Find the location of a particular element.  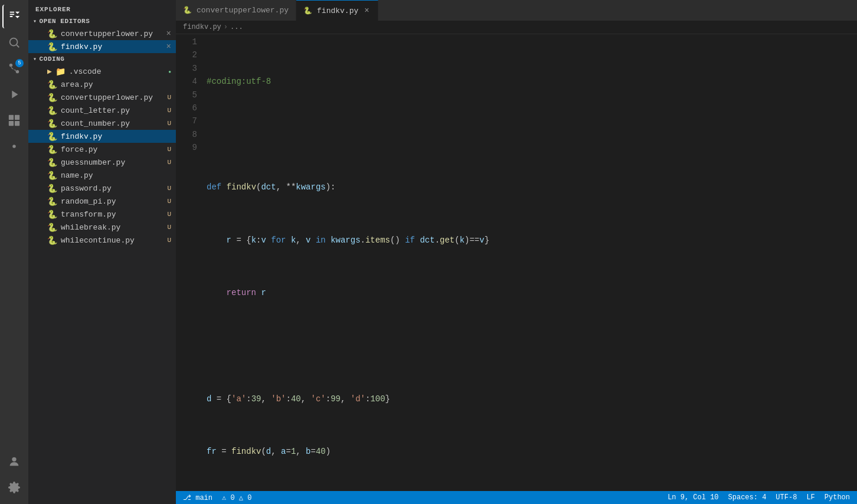

file-transform: 🐍 transform.py U is located at coordinates (102, 214).